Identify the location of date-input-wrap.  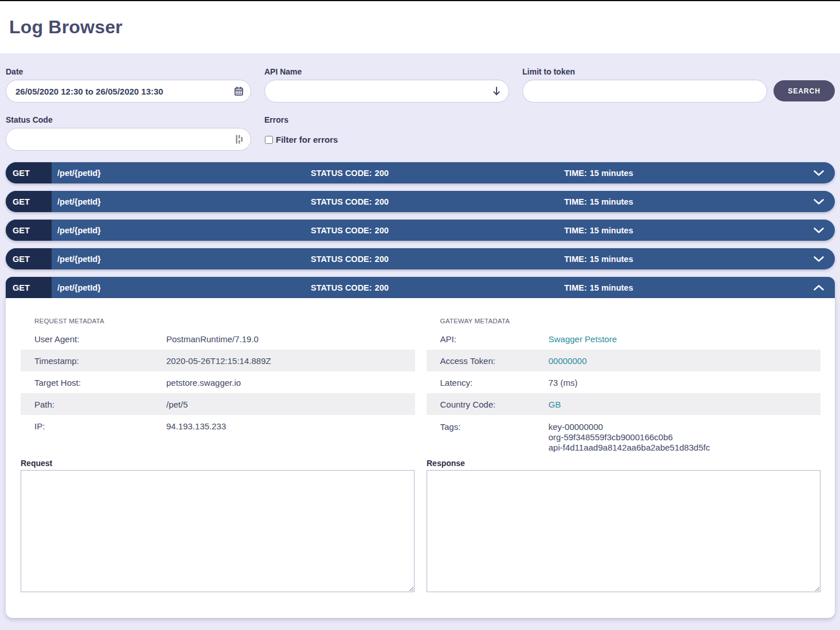
(128, 91).